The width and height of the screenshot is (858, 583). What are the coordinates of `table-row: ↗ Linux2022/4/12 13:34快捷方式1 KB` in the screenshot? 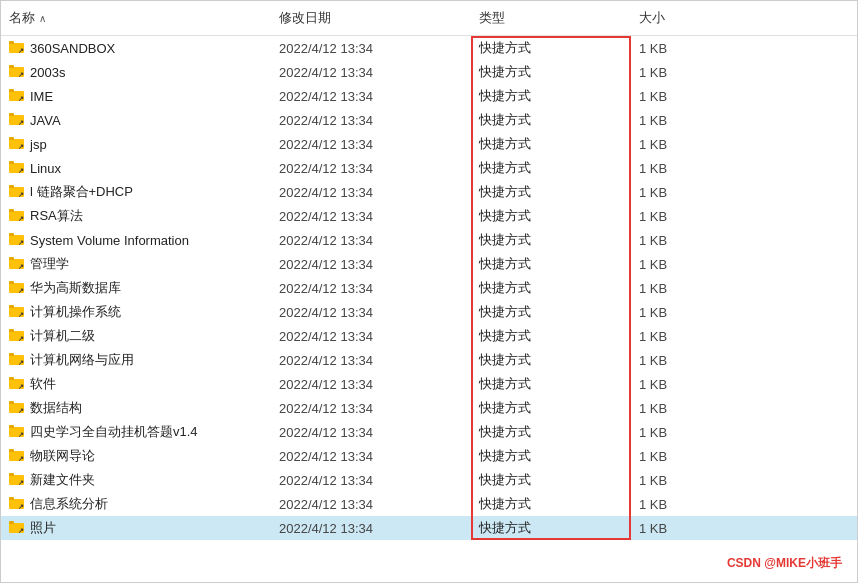 It's located at (429, 168).